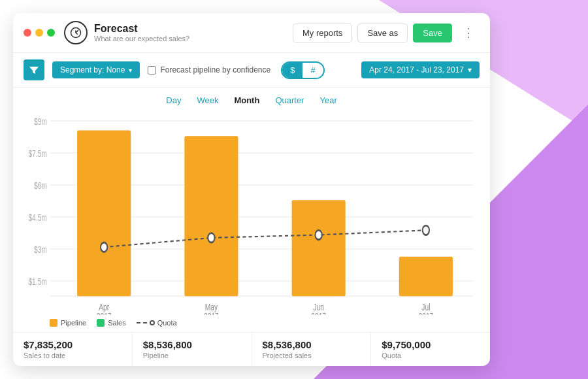 Image resolution: width=588 pixels, height=379 pixels. Describe the element at coordinates (41, 250) in the screenshot. I see `svg-text: $3m` at that location.